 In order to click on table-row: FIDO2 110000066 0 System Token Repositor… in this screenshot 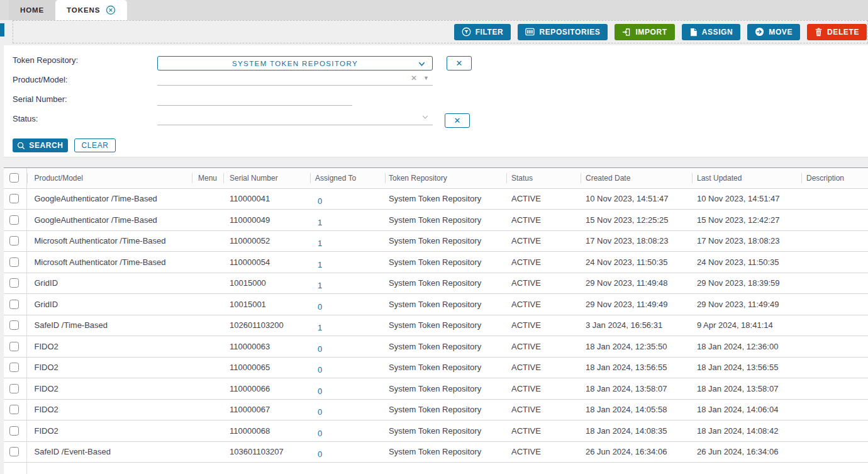, I will do `click(436, 389)`.